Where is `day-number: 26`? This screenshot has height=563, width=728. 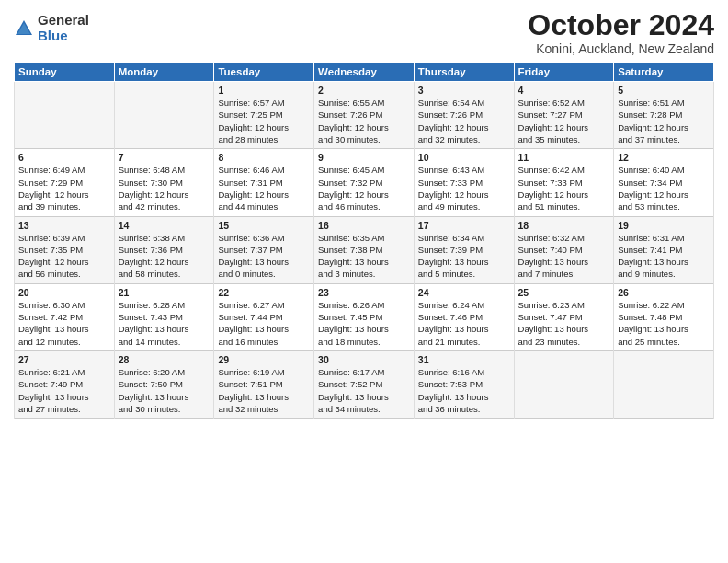
day-number: 26 is located at coordinates (664, 293).